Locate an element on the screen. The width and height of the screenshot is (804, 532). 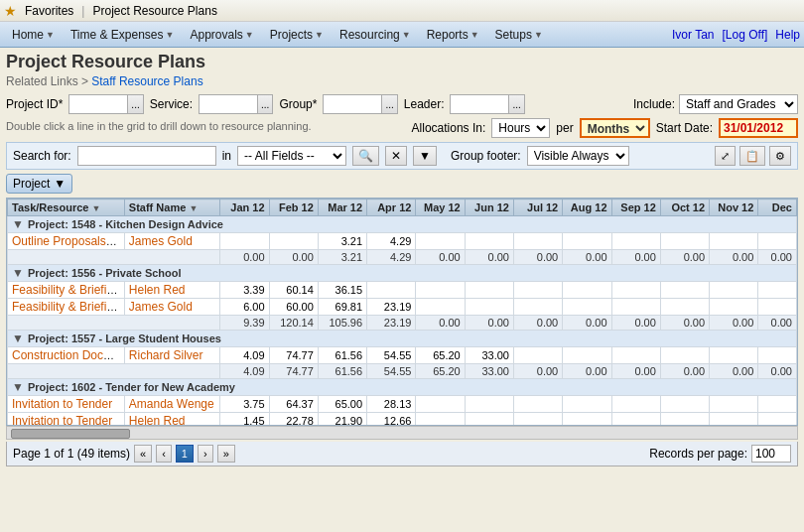
th-aug12: Aug 12 is located at coordinates (588, 208).